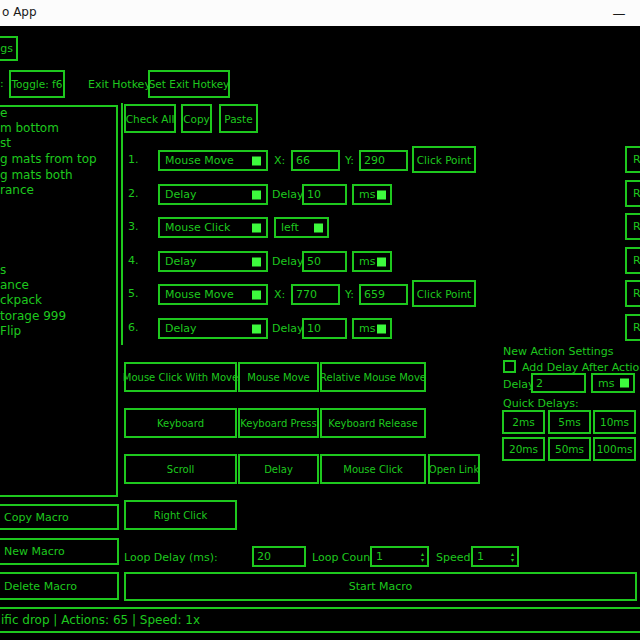  Describe the element at coordinates (278, 423) in the screenshot. I see `add-keyboard-press-button: Keyboard Press` at that location.